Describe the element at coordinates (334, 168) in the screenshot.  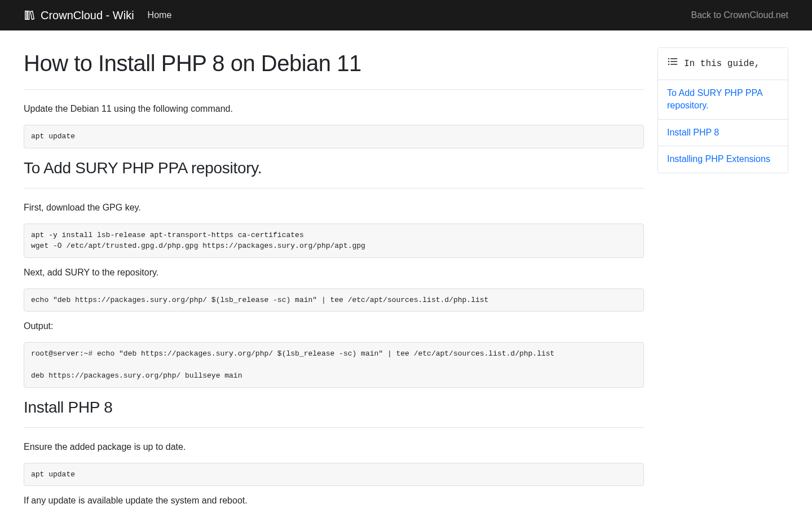
I see `section-heading-sury: To Add SURY PHP PPA repository.` at that location.